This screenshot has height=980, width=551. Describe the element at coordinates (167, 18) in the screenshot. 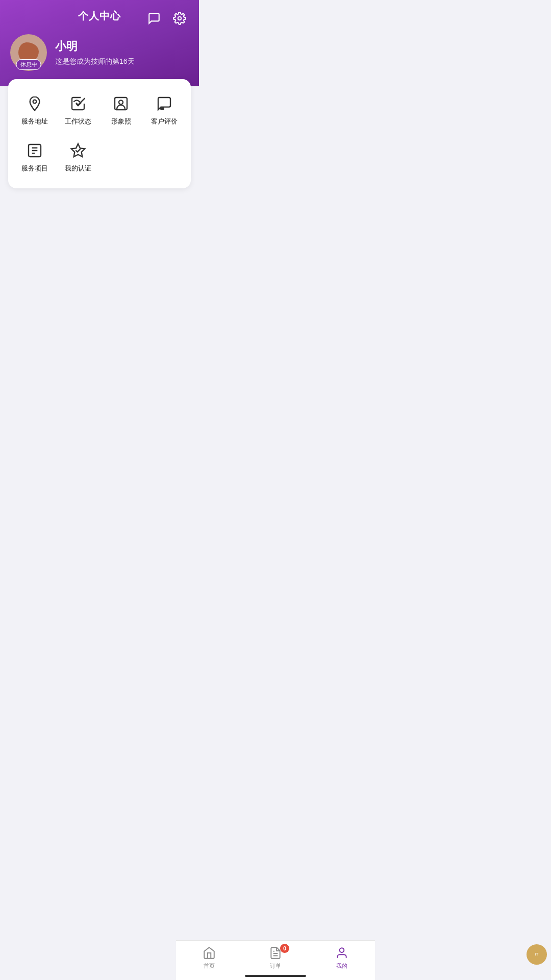

I see `header-icons` at that location.